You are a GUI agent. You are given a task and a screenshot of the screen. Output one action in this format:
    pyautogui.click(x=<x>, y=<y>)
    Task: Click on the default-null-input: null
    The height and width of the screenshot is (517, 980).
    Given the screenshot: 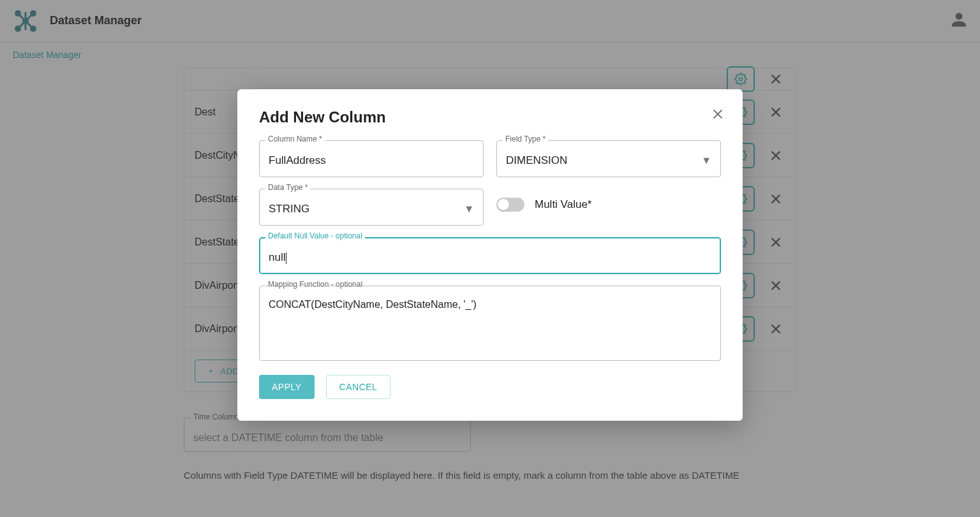 What is the action you would take?
    pyautogui.click(x=490, y=256)
    